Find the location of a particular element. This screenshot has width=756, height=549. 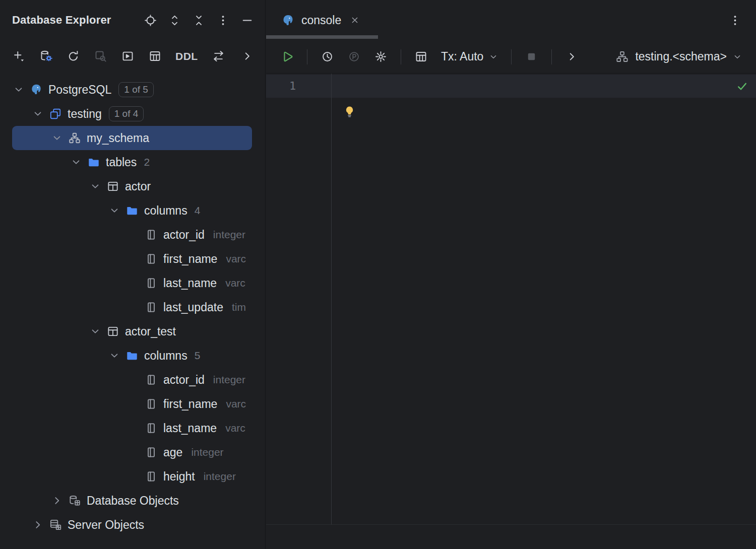

tree-item-label: actor_test is located at coordinates (150, 331).